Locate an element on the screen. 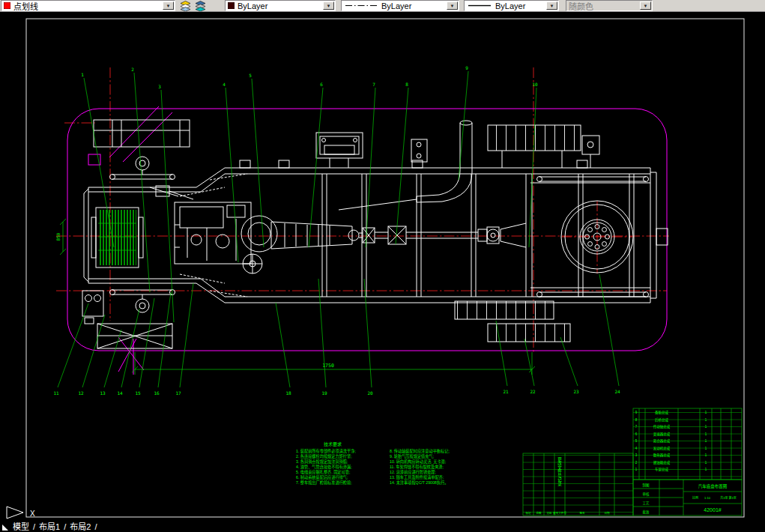  exhaust-pipe is located at coordinates (405, 165).